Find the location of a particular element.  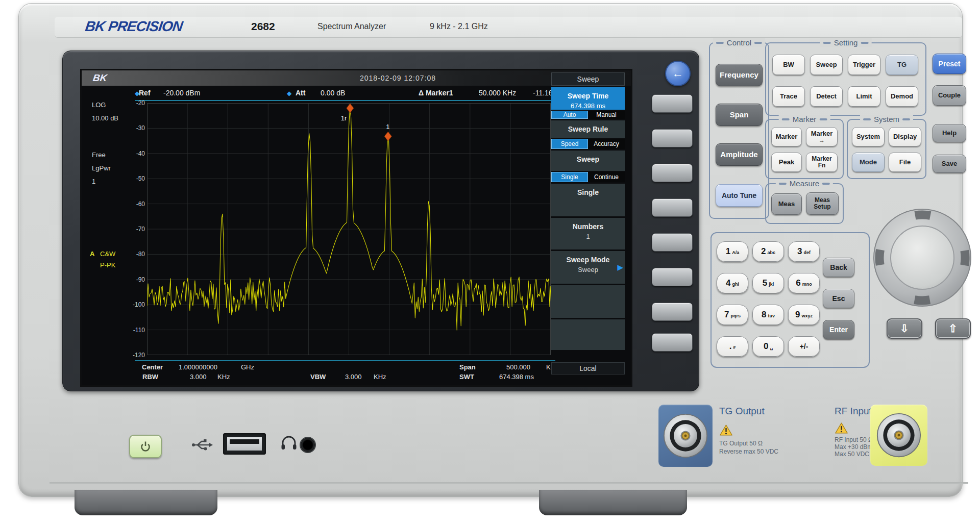

bw-button: BW is located at coordinates (789, 65).